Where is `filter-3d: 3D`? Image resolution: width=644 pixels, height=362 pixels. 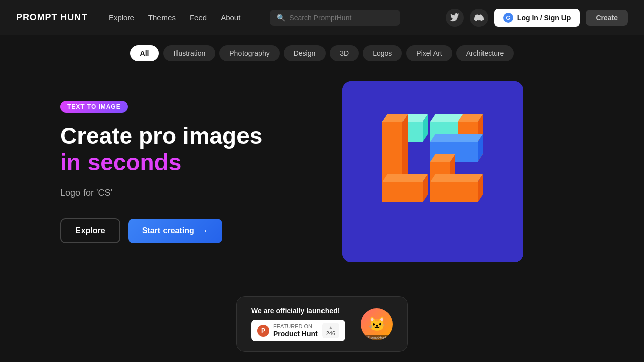
filter-3d: 3D is located at coordinates (344, 53).